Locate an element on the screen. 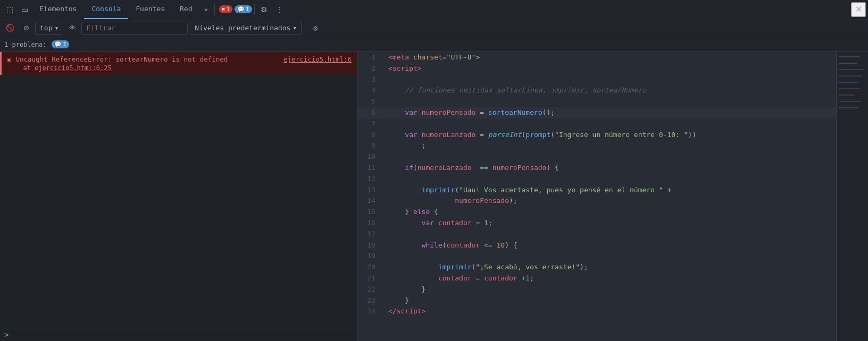 The height and width of the screenshot is (341, 868). error-message: Uncaught ReferenceError: sortearNumero i… is located at coordinates (121, 59).